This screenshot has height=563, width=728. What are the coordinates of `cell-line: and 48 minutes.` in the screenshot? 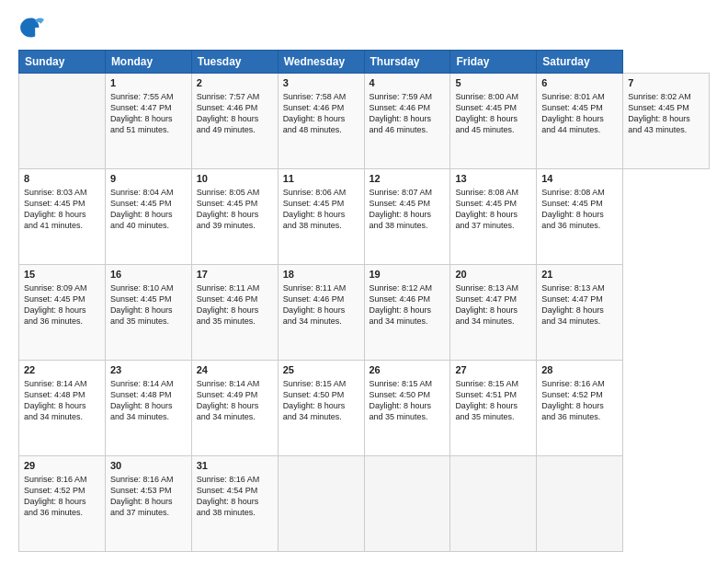 It's located at (322, 130).